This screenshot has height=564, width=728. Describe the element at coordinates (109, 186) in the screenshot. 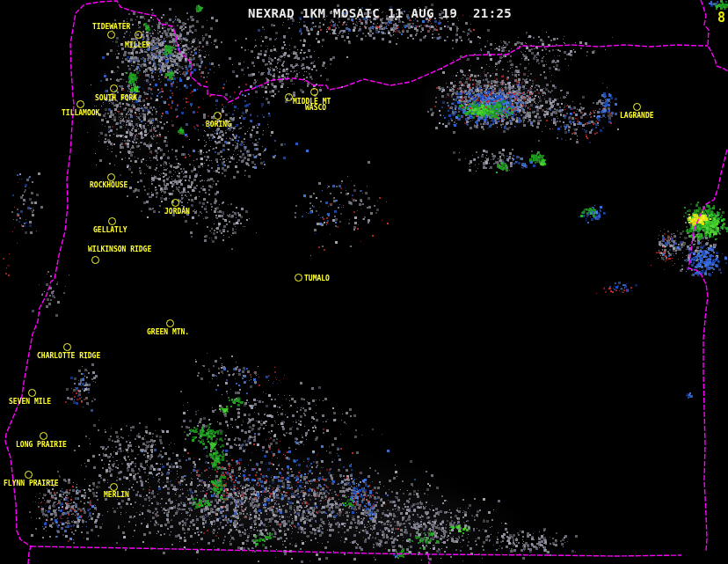

I see `station-label-rockhouse: ROCKHOUSE` at that location.